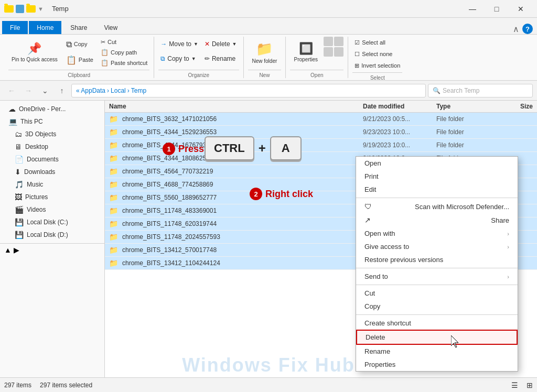 Image resolution: width=537 pixels, height=392 pixels. What do you see at coordinates (321, 119) in the screenshot?
I see `table-row: 📁 chrome_BITS_3632_1471021056 9/21/2023 …` at bounding box center [321, 119].